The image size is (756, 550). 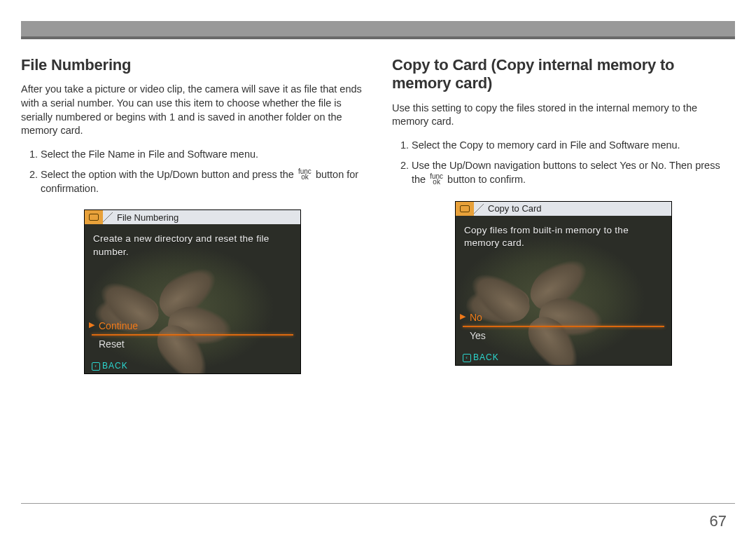 What do you see at coordinates (564, 326) in the screenshot?
I see `lcd-options: No Yes` at bounding box center [564, 326].